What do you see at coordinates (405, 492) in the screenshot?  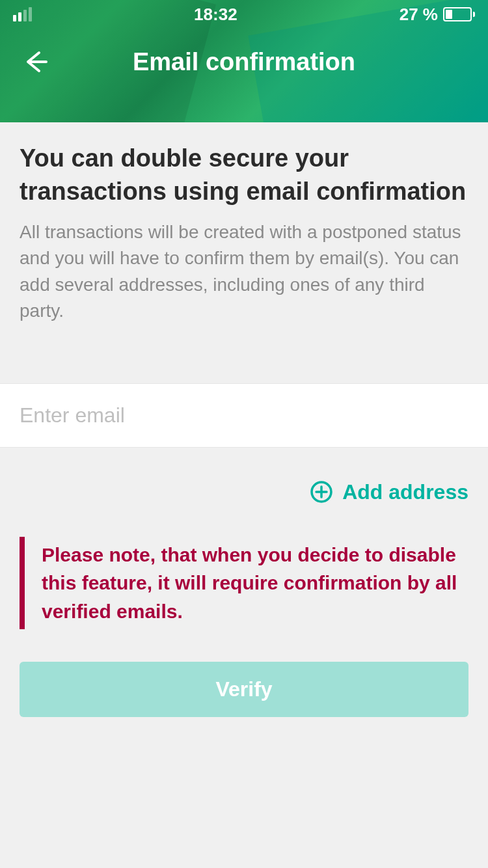 I see `add-address-label: Add address` at bounding box center [405, 492].